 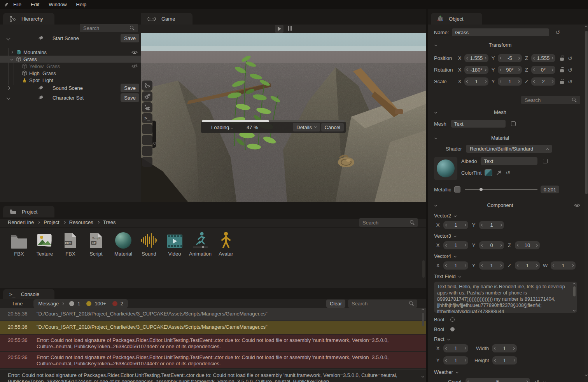 I want to click on play-button, so click(x=279, y=29).